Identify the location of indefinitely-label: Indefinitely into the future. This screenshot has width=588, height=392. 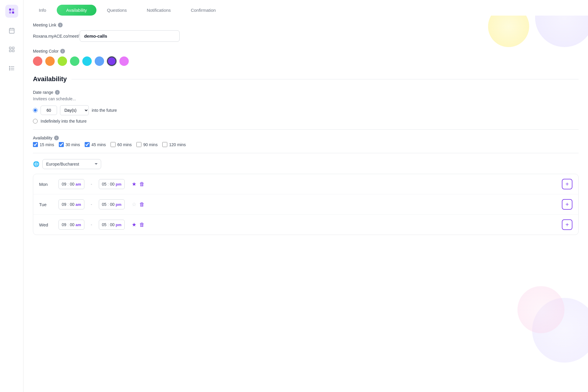
(64, 121).